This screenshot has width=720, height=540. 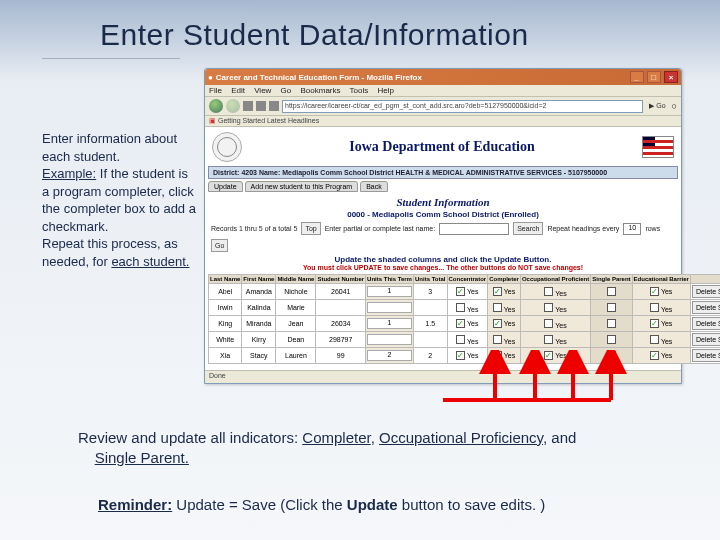 What do you see at coordinates (216, 90) in the screenshot?
I see `menu-file: File` at bounding box center [216, 90].